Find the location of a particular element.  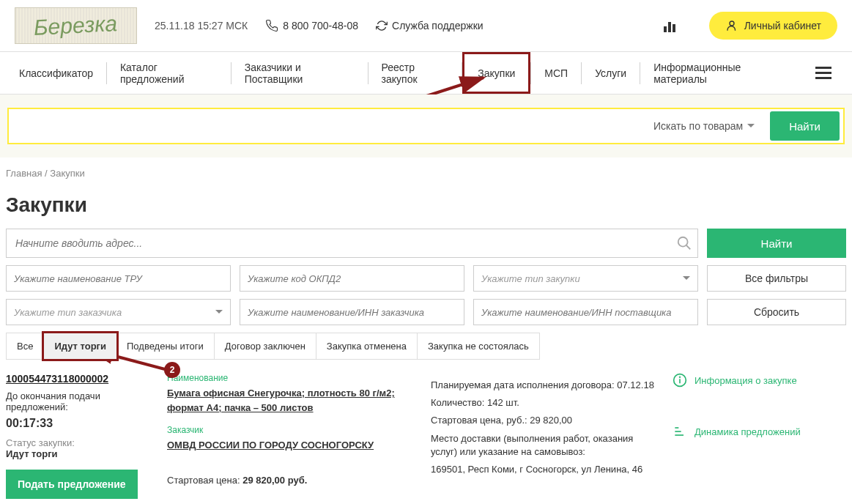

purchase-name-link: Бумага офисная Снегурочка; плотность 80 … is located at coordinates (281, 400).